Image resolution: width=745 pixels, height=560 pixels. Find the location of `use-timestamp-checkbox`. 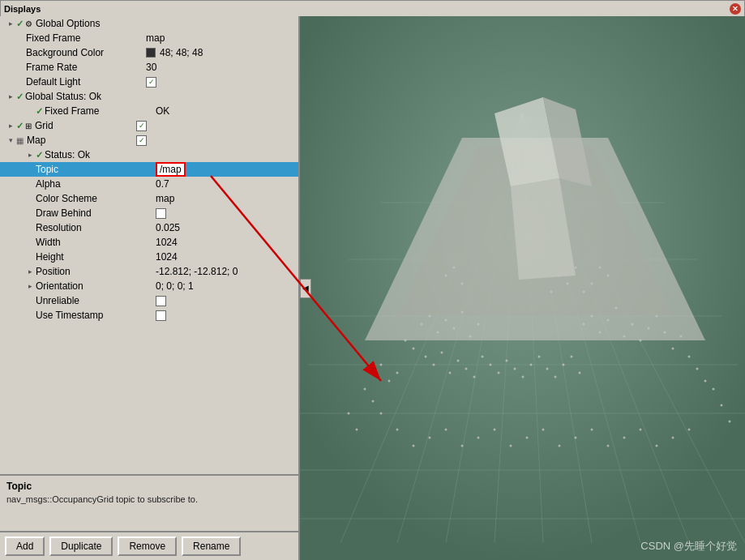

use-timestamp-checkbox is located at coordinates (161, 316).